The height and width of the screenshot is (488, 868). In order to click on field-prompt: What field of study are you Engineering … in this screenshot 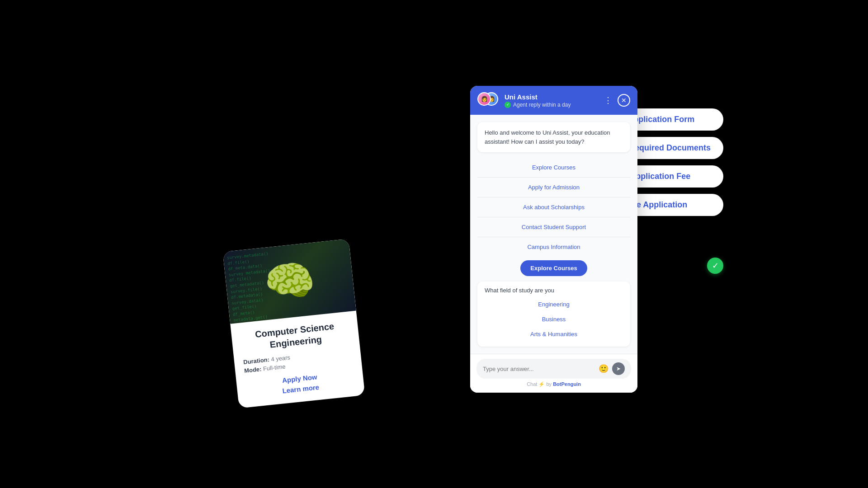, I will do `click(554, 314)`.